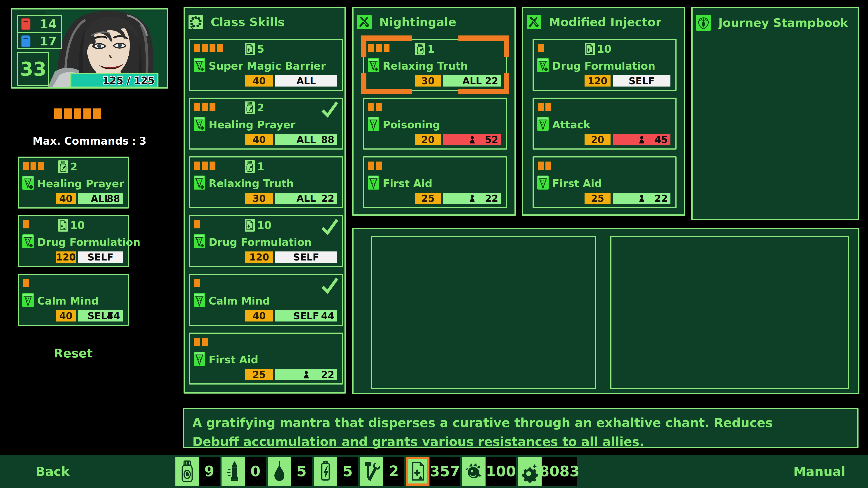 The image size is (868, 488). Describe the element at coordinates (197, 471) in the screenshot. I see `inventory-item-medicine-bottle: 9` at that location.